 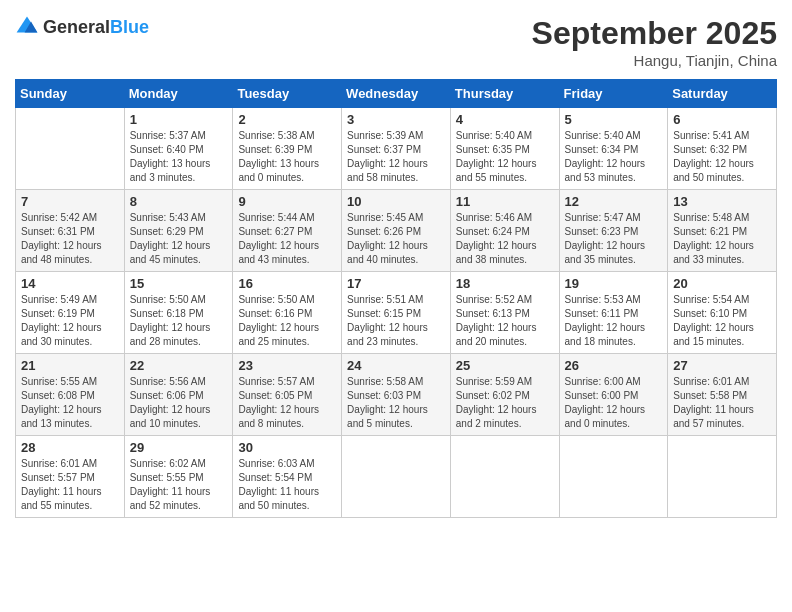 What do you see at coordinates (58, 478) in the screenshot?
I see `sunset-label: Sunset: 5:57 PM` at bounding box center [58, 478].